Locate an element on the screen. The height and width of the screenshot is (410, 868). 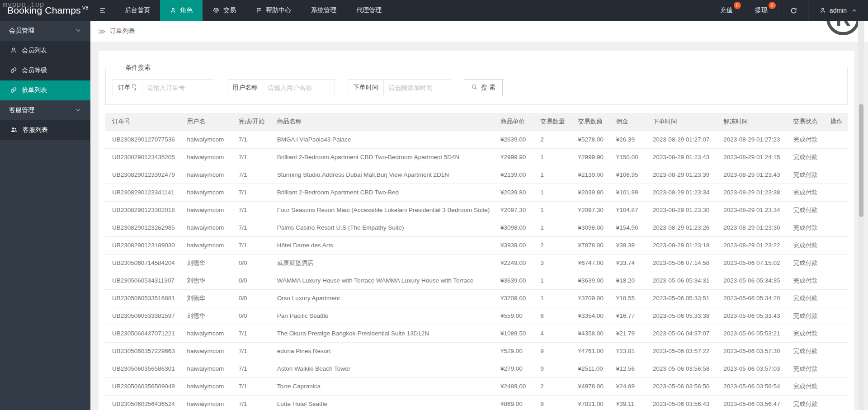
refresh-icon is located at coordinates (794, 11).